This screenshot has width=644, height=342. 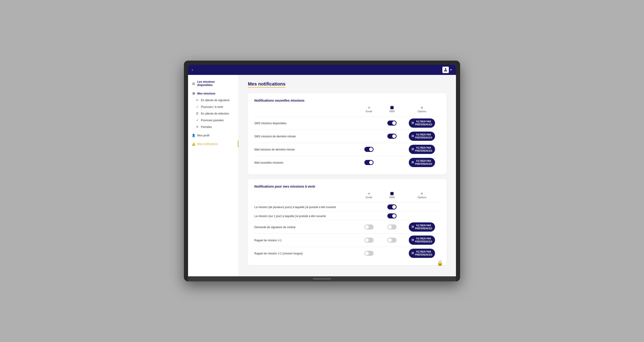 I want to click on notif-row-label-mail-derniere: Mail missions de dernière minute, so click(x=306, y=149).